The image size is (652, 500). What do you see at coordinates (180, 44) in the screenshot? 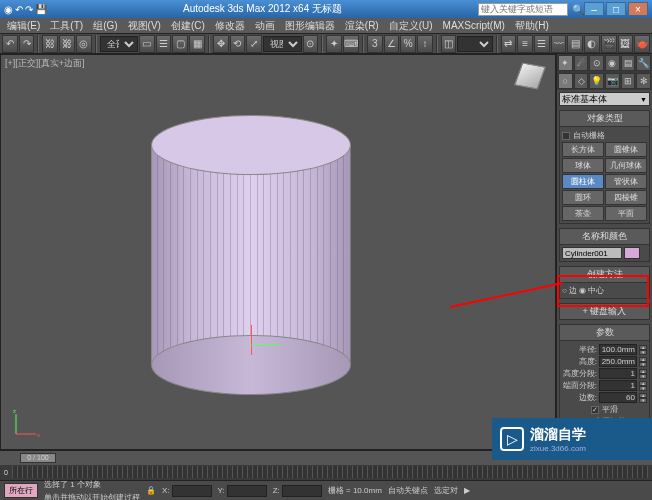
I see `select-region-icon: ▢` at bounding box center [180, 44].